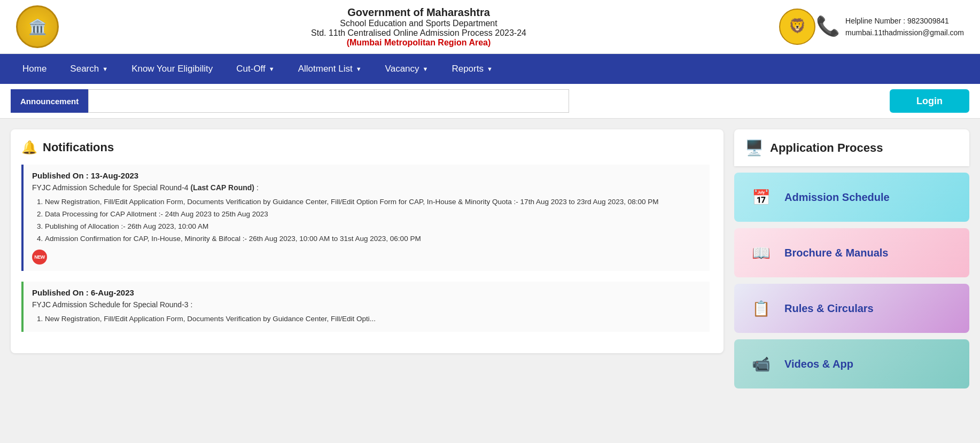 Image resolution: width=980 pixels, height=443 pixels. Describe the element at coordinates (37, 27) in the screenshot. I see `logo-left: 🏛️` at that location.